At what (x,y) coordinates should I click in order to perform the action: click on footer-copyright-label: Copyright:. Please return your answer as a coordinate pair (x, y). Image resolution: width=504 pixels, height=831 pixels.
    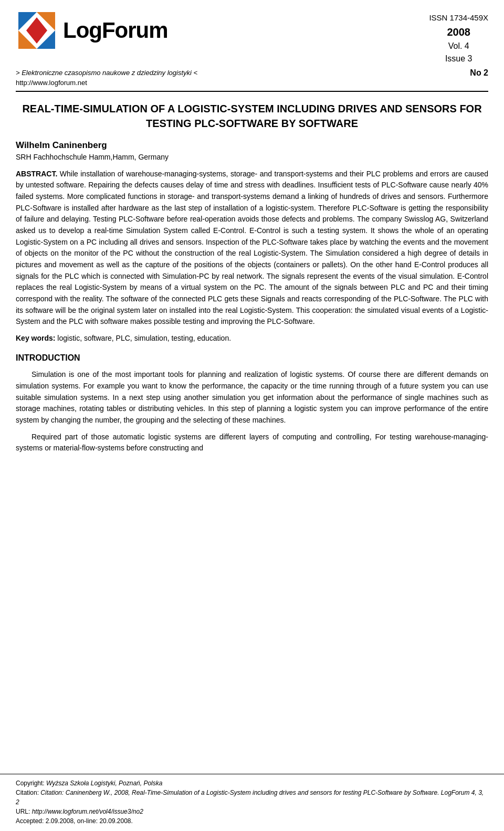
    Looking at the image, I should click on (31, 783).